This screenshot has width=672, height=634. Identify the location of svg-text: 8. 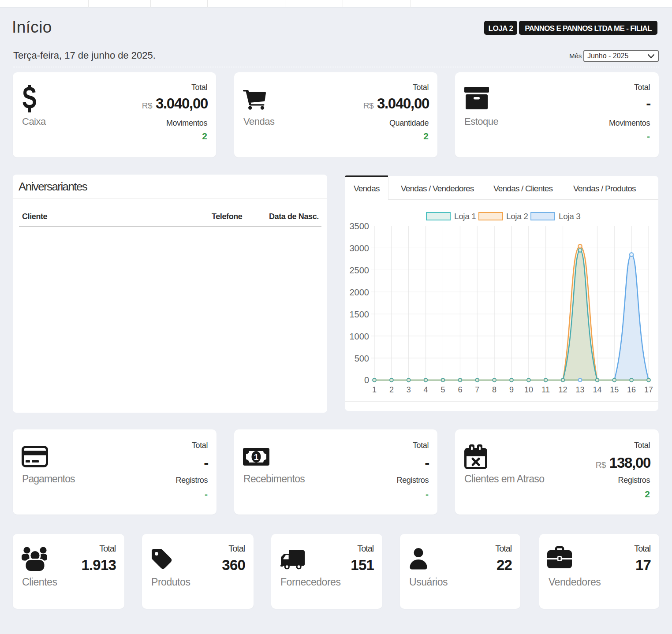
(494, 390).